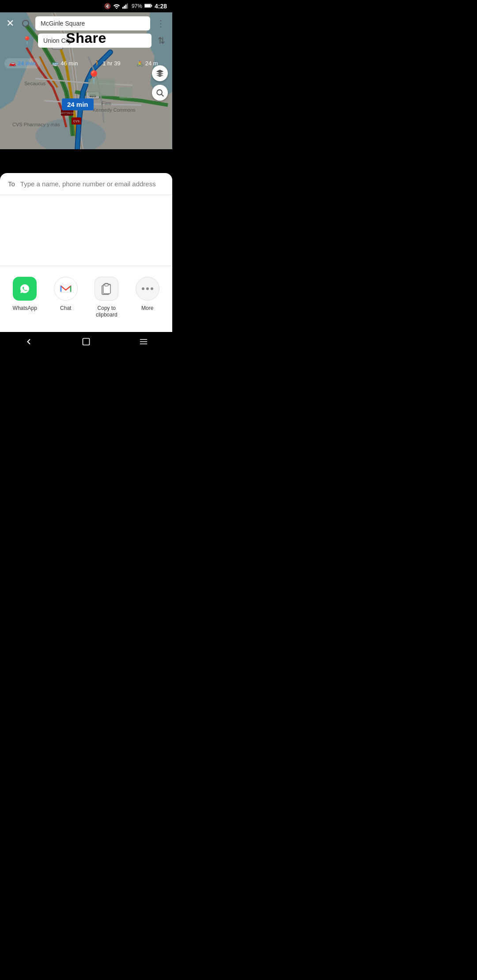 The width and height of the screenshot is (477, 980). Describe the element at coordinates (114, 110) in the screenshot. I see `kennedy-label: Kennedy Commons` at that location.